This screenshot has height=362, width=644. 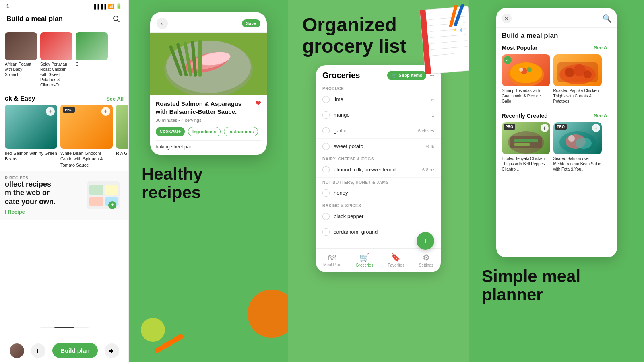 What do you see at coordinates (507, 19) in the screenshot?
I see `close-button: ✕` at bounding box center [507, 19].